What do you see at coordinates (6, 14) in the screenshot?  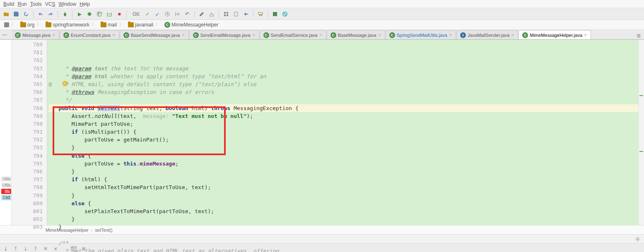 I see `open-icon` at bounding box center [6, 14].